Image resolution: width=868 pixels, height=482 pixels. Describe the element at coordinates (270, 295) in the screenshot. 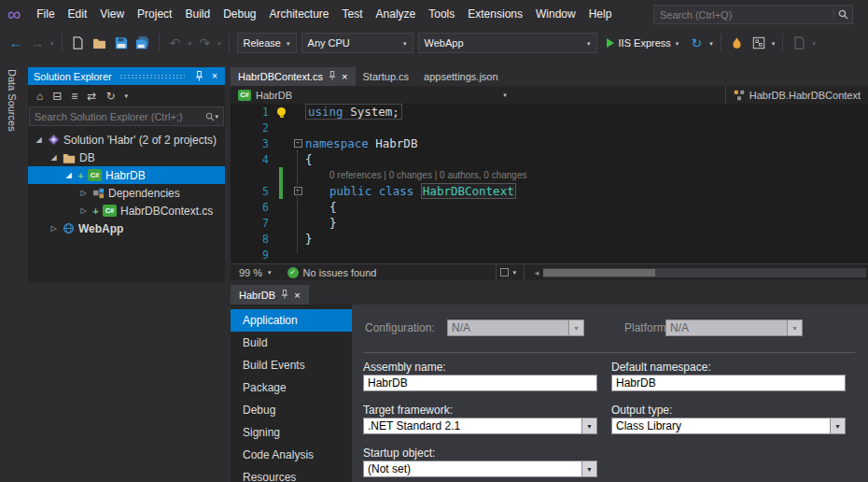

I see `tab-habrdb-properties: HabrDB ×` at that location.